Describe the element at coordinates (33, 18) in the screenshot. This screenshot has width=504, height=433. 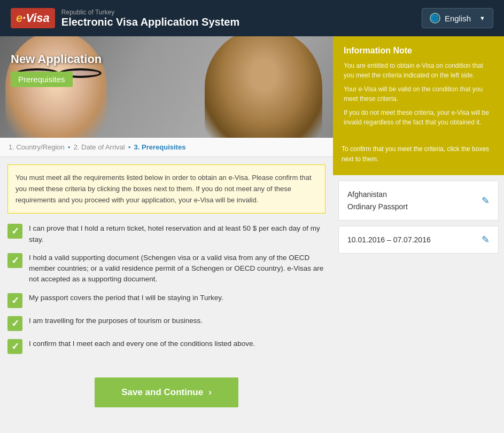
I see `logo-badge: e·Visa` at that location.